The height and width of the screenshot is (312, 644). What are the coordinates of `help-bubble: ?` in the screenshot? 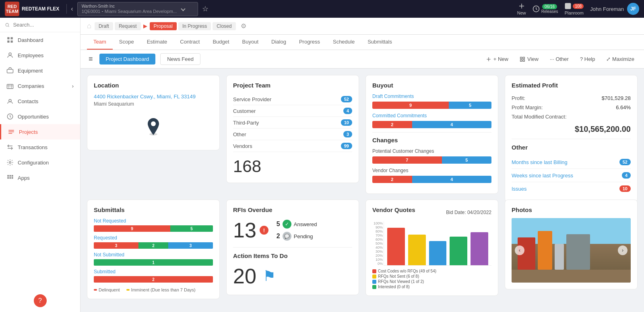 It's located at (40, 301).